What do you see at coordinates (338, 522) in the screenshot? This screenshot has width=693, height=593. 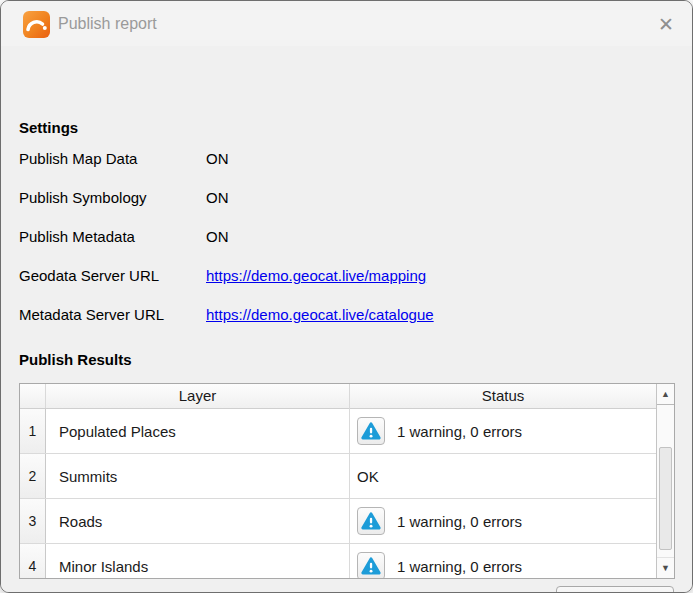 I see `table-row: 3 Roads 1 warning, 0 errors` at bounding box center [338, 522].